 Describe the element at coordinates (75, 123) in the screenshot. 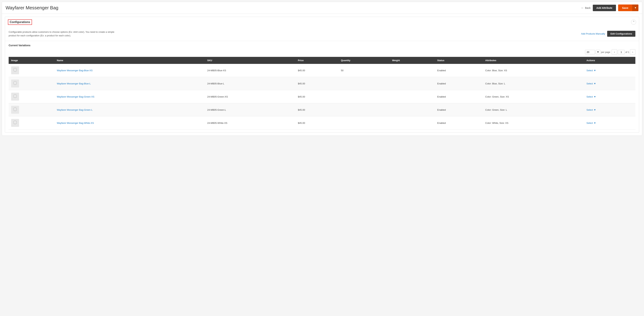

I see `product-name-link: Wayfarer Messenger Bag-White-XS` at that location.